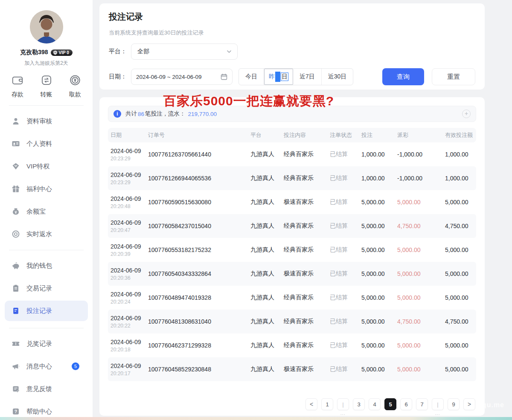 This screenshot has width=512, height=420. What do you see at coordinates (279, 77) in the screenshot?
I see `range-昨日: 昨日` at bounding box center [279, 77].